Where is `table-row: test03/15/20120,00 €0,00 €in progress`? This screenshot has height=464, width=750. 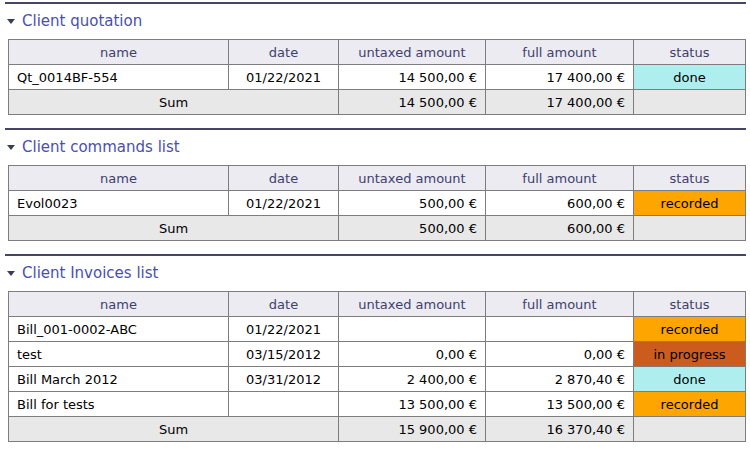 table-row: test03/15/20120,00 €0,00 €in progress is located at coordinates (378, 354).